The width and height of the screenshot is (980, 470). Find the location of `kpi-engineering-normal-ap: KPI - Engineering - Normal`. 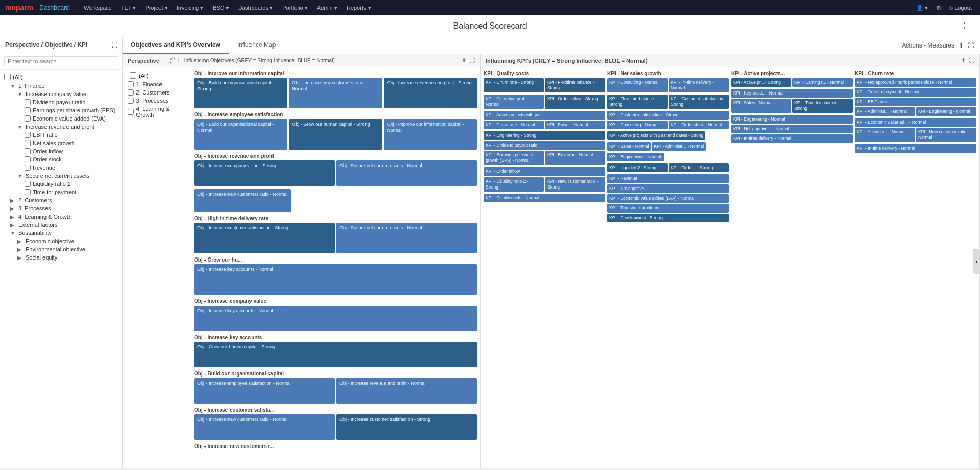

kpi-engineering-normal-ap: KPI - Engineering - Normal is located at coordinates (792, 120).